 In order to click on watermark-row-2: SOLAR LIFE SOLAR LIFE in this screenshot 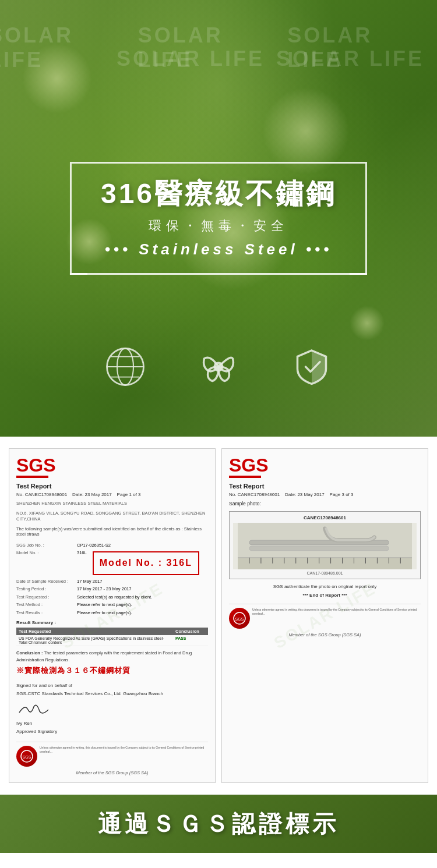, I will do `click(277, 59)`.